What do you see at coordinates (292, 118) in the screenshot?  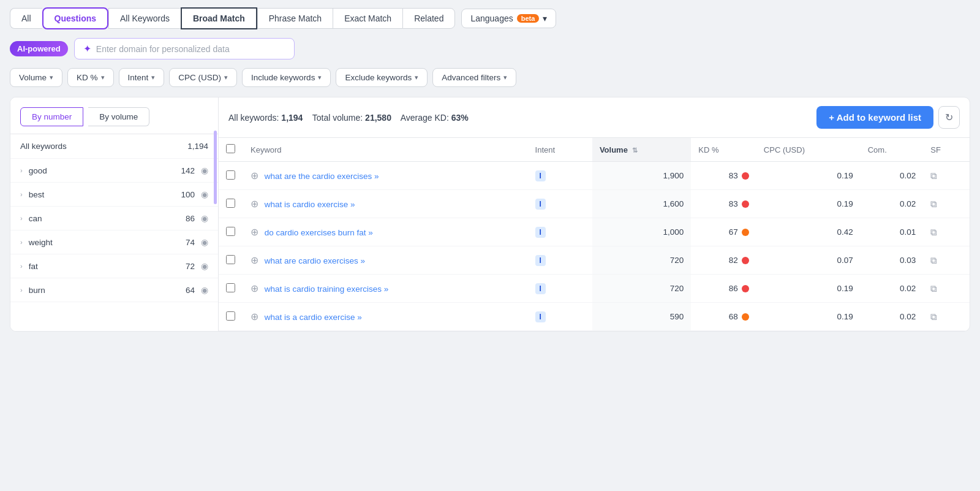 I see `all-keywords-stat-count: 1,194` at bounding box center [292, 118].